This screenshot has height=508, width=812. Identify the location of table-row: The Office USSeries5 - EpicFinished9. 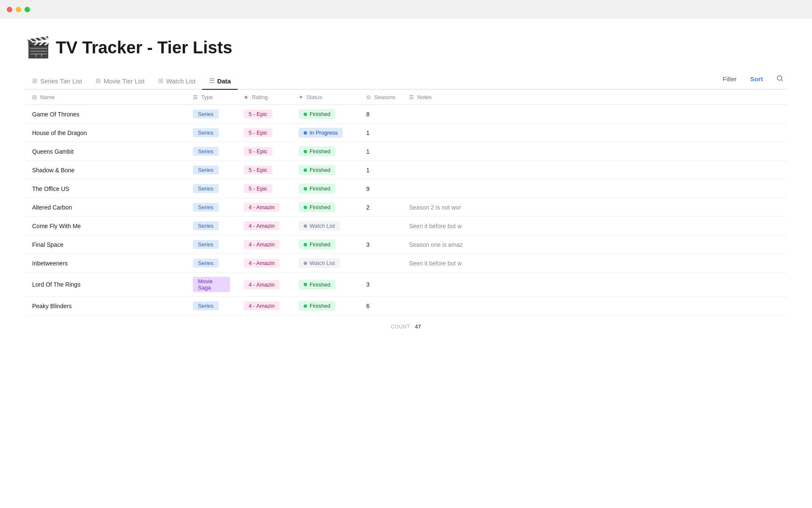
(406, 189).